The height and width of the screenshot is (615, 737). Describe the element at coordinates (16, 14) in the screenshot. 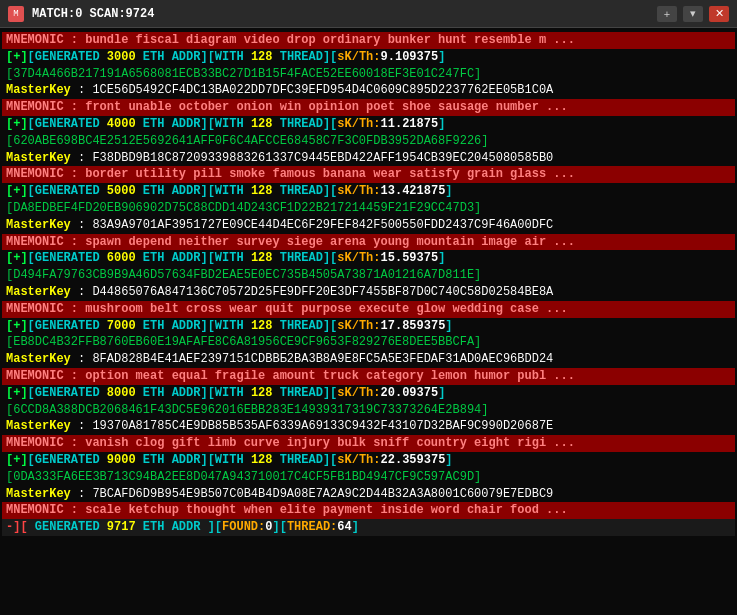

I see `app-icon: M` at that location.